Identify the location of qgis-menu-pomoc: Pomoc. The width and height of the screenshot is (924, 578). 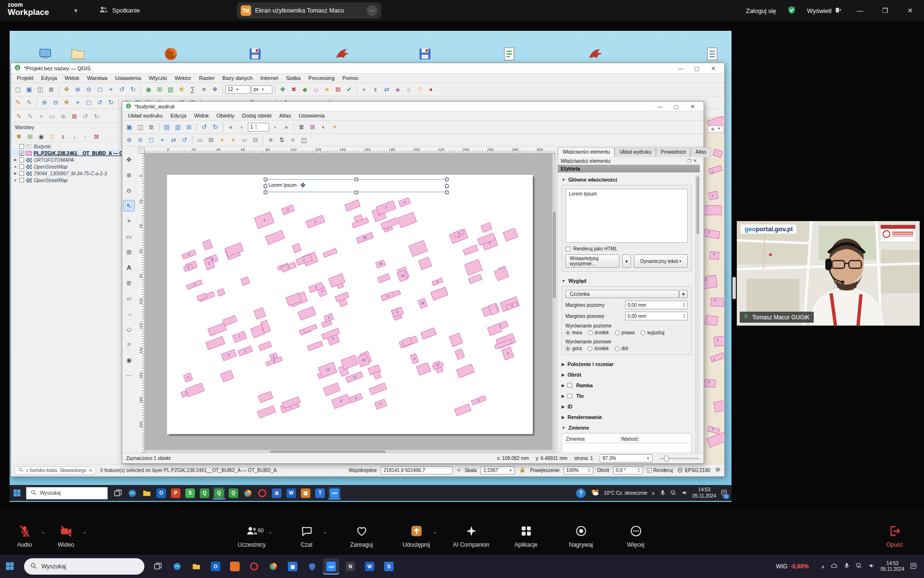
(350, 78).